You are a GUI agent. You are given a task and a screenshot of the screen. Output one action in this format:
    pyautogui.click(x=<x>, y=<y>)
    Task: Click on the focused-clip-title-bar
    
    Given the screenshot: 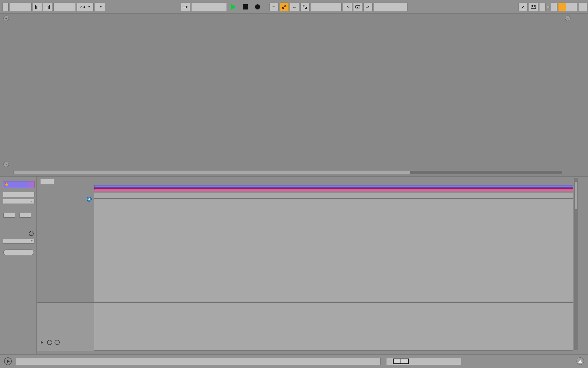 What is the action you would take?
    pyautogui.click(x=334, y=195)
    